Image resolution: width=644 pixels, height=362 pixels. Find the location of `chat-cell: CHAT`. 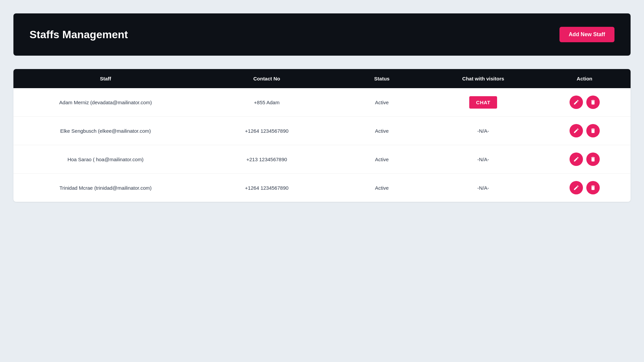

chat-cell: CHAT is located at coordinates (483, 103).